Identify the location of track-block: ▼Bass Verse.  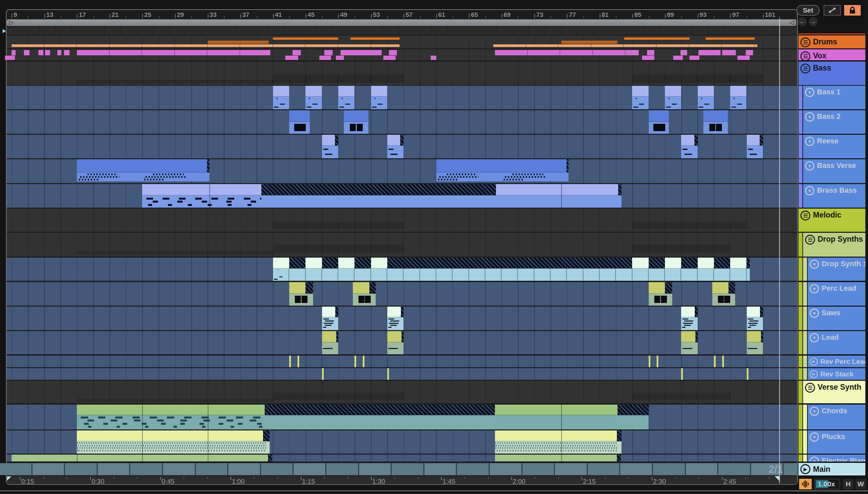
(834, 171).